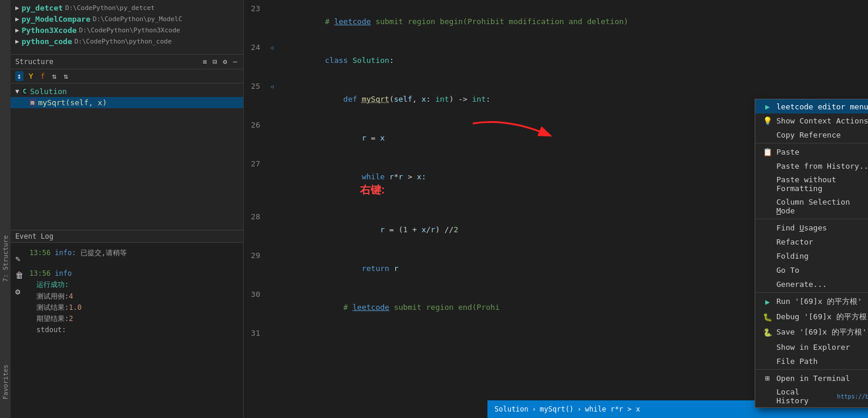  I want to click on code-line-24: 24 ◁ class Solution:, so click(556, 61).